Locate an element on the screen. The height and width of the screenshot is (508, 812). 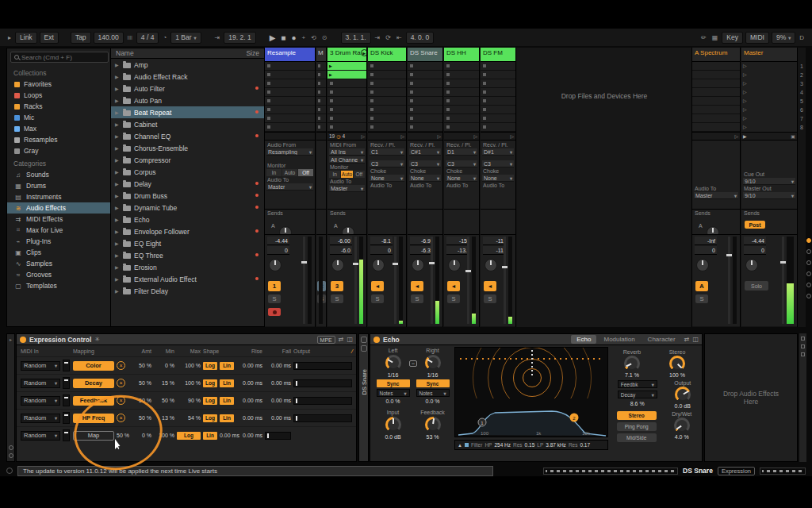
right-mode-select: Notes▾ is located at coordinates (433, 393).